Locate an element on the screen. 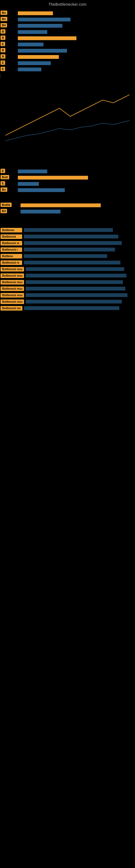 Image resolution: width=135 pixels, height=868 pixels. list-item: Bottleneck is located at coordinates (68, 237).